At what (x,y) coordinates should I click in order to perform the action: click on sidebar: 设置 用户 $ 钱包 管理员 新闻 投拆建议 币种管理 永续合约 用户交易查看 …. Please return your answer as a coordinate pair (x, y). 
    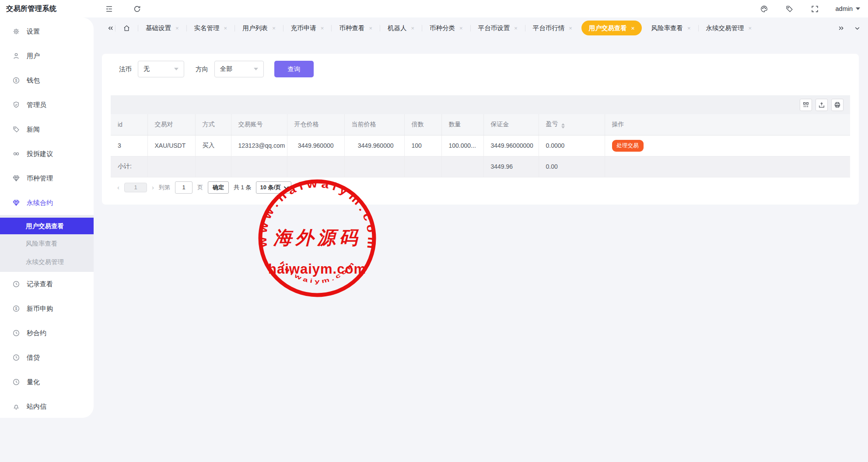
    Looking at the image, I should click on (47, 218).